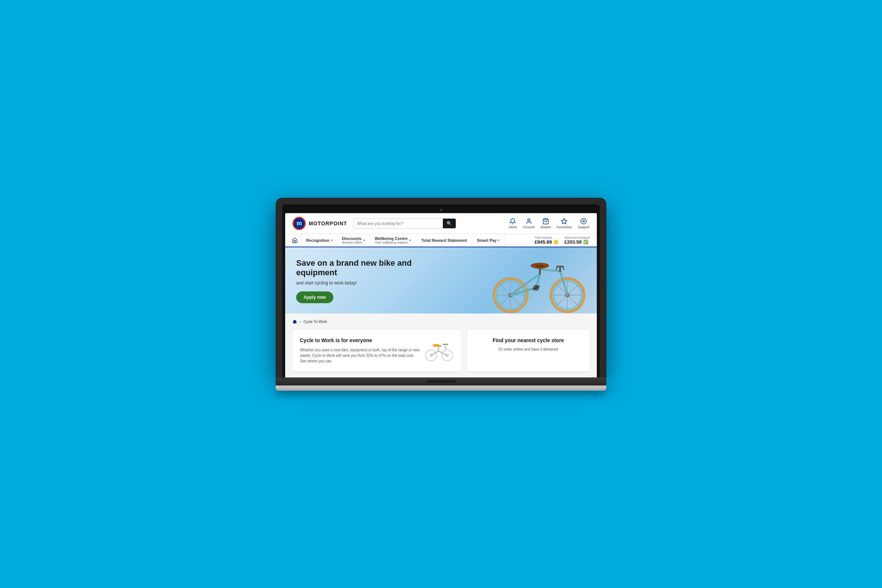 The height and width of the screenshot is (588, 882). Describe the element at coordinates (528, 340) in the screenshot. I see `find-store-title: Find your nearest cycle store` at that location.